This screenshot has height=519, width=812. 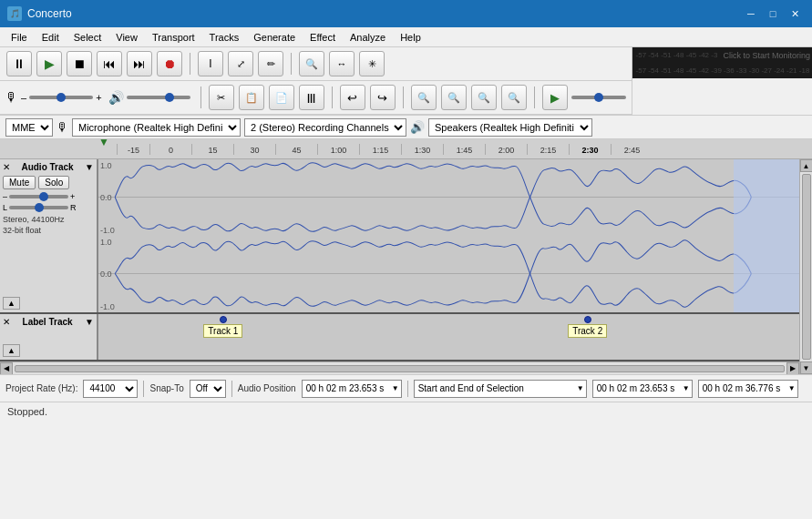 I want to click on zoom-sel-button: 🔍, so click(x=484, y=97).